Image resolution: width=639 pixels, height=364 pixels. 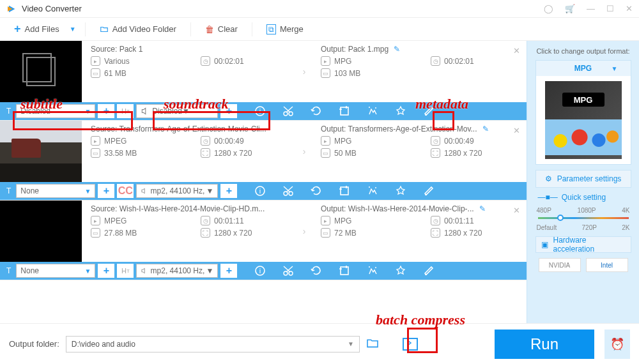 I want to click on output-folder-label: Output folder:, so click(x=35, y=344).